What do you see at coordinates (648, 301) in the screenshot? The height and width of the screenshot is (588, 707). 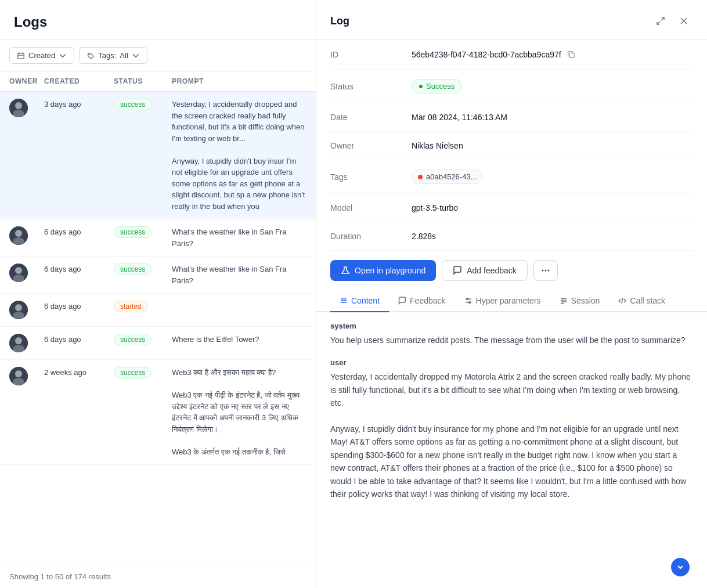 I see `tab-callstack-label: Call stack` at bounding box center [648, 301].